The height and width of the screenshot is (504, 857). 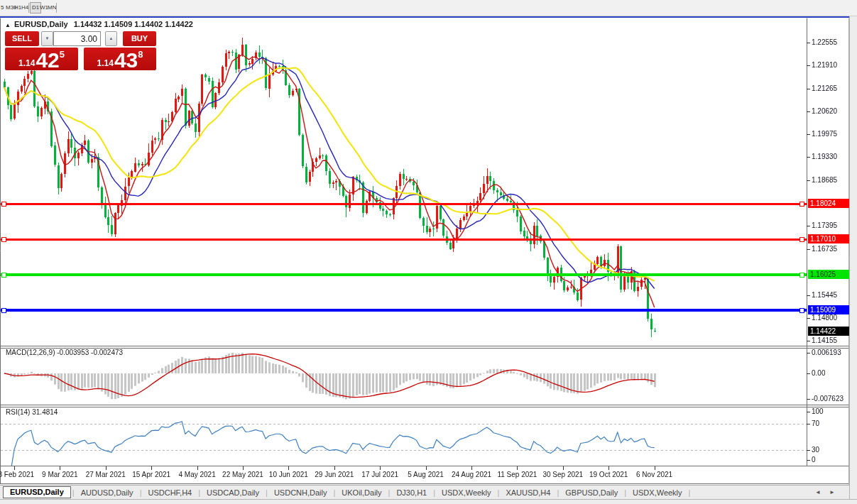 What do you see at coordinates (429, 9) in the screenshot?
I see `timeframe-toolbar: 5M30H1H4D1W1MN` at bounding box center [429, 9].